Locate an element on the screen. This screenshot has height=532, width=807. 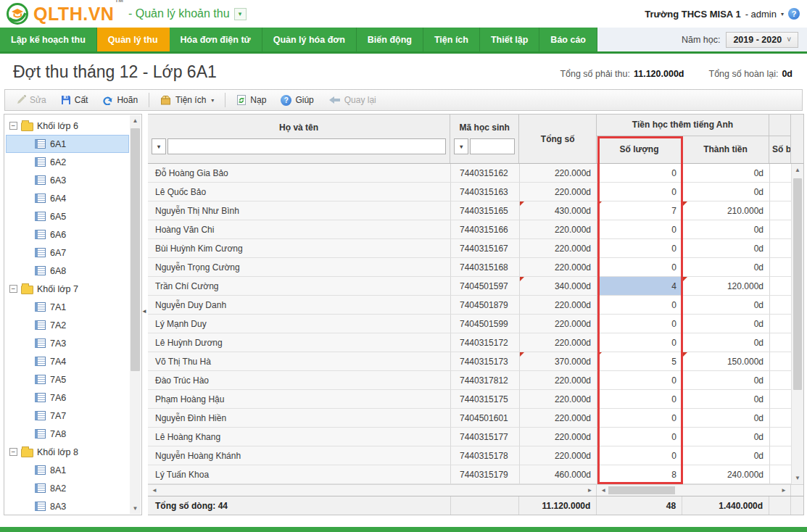
tree-item-6a3: 6A3 is located at coordinates (67, 180).